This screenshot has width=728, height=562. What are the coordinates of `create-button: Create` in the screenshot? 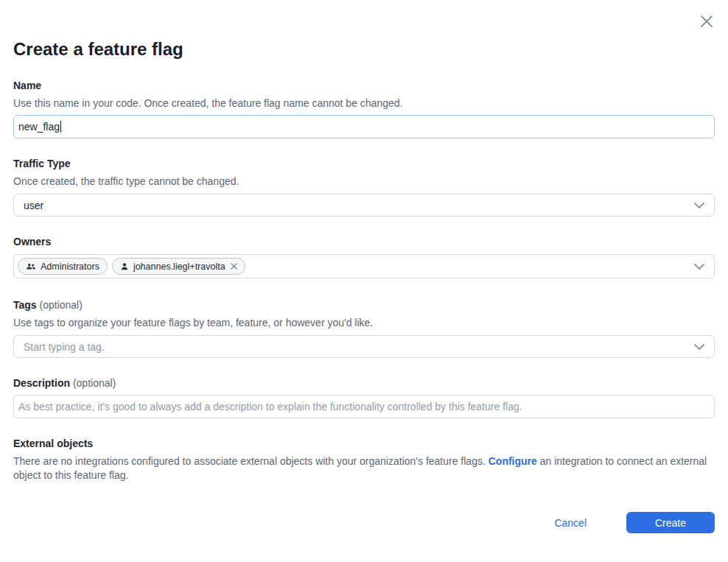 It's located at (671, 523).